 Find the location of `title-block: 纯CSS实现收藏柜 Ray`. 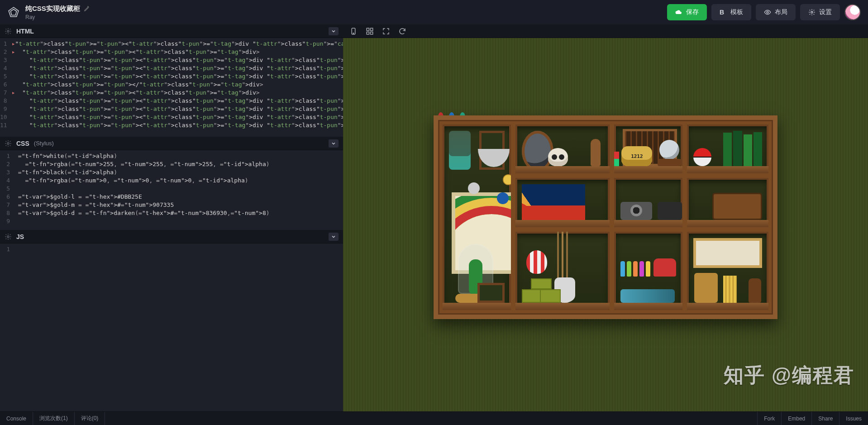

title-block: 纯CSS实现收藏柜 Ray is located at coordinates (58, 13).